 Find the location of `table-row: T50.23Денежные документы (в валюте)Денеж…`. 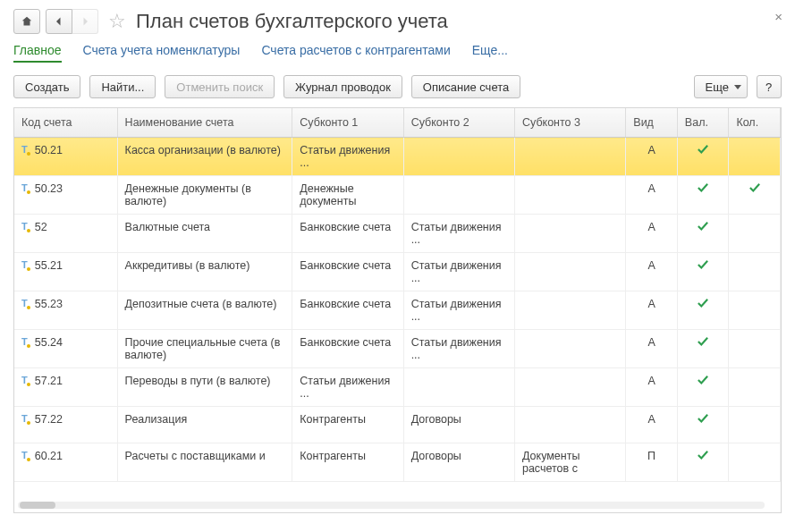

table-row: T50.23Денежные документы (в валюте)Денеж… is located at coordinates (397, 195).